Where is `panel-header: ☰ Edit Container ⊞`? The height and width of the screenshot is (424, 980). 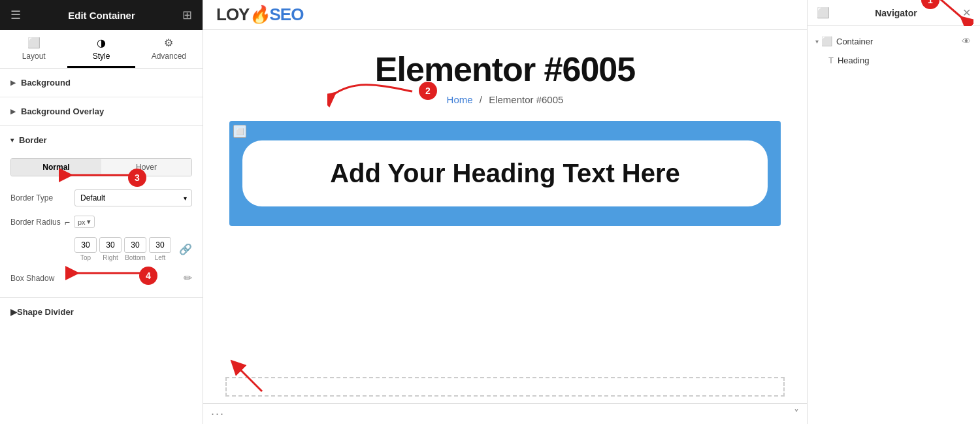 panel-header: ☰ Edit Container ⊞ is located at coordinates (101, 15).